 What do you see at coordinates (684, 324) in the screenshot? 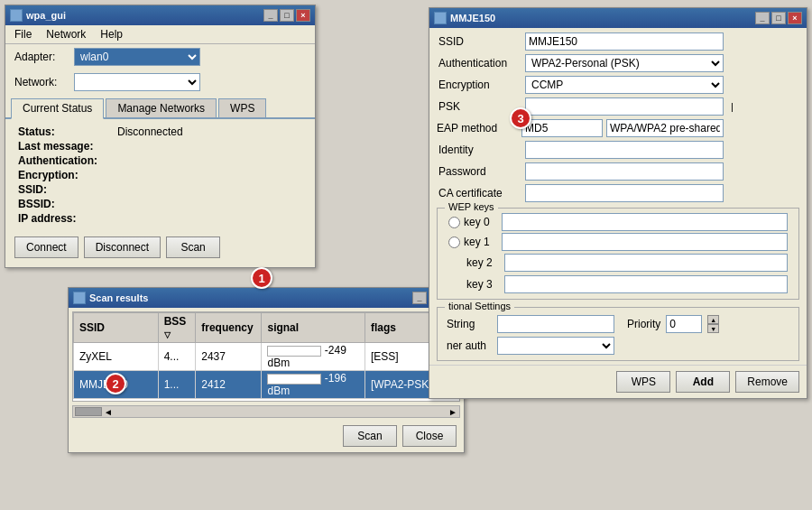
I see `priority-input` at bounding box center [684, 324].